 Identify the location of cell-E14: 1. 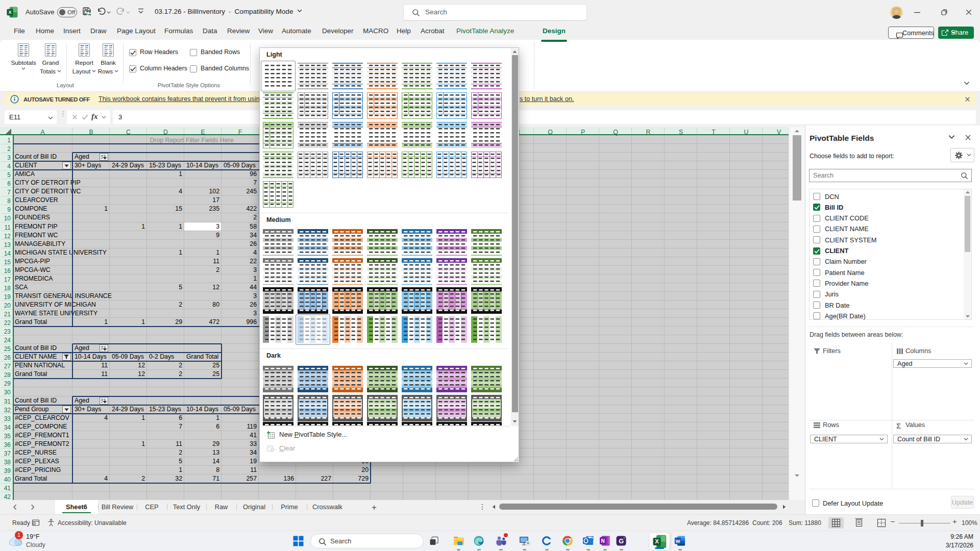
(202, 253).